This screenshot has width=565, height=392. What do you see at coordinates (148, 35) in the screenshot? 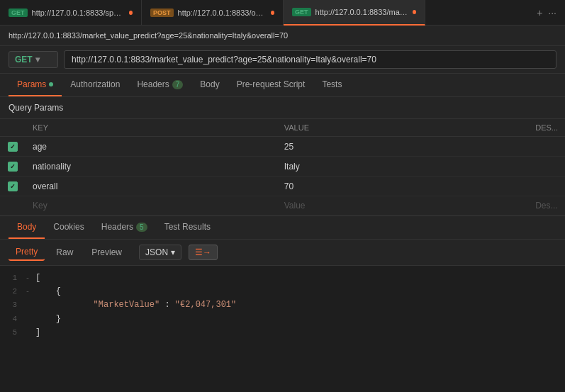
I see `full-url-text: http://127.0.0.1:8833/market_value_predi…` at bounding box center [148, 35].